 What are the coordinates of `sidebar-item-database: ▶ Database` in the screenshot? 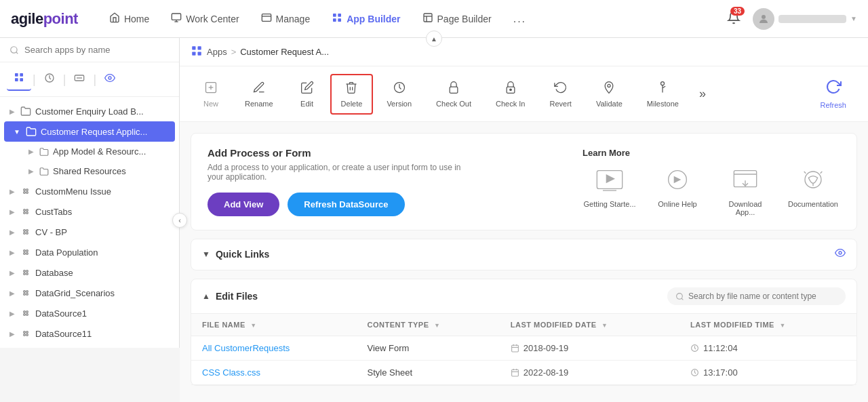 It's located at (90, 273).